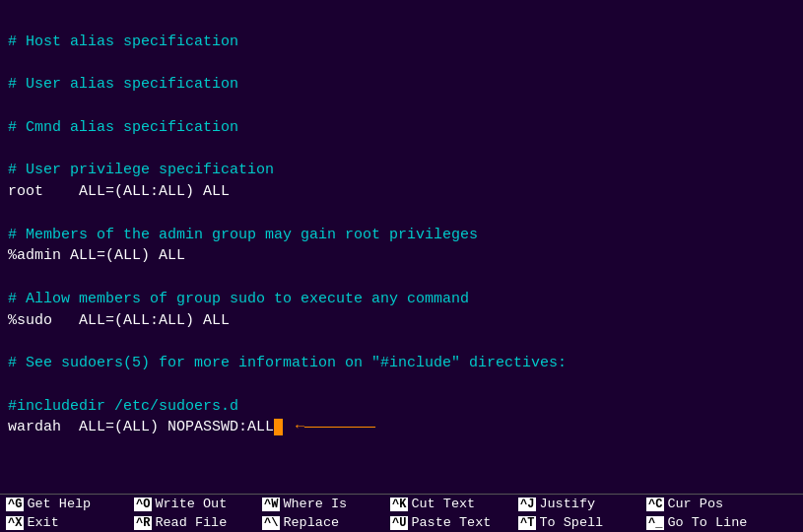 The image size is (803, 532). Describe the element at coordinates (402, 407) in the screenshot. I see `editor-line: #includedir /etc/sudoers.d` at that location.